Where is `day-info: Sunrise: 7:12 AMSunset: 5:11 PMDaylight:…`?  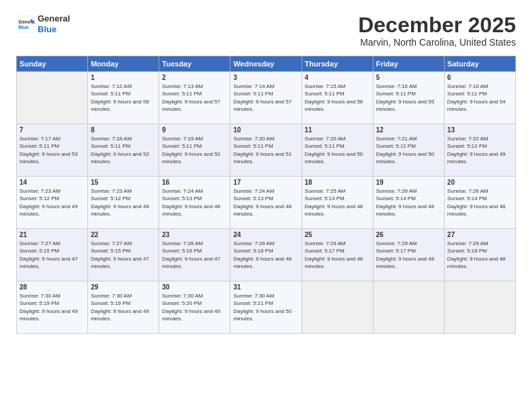
day-info: Sunrise: 7:12 AMSunset: 5:11 PMDaylight:… is located at coordinates (124, 98).